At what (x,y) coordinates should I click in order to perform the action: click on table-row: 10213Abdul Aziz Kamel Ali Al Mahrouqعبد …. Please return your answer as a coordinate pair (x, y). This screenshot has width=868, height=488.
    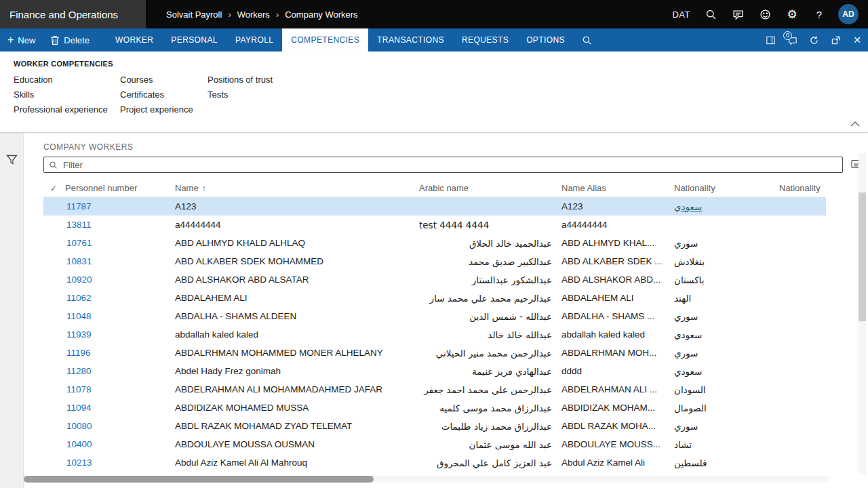
    Looking at the image, I should click on (435, 462).